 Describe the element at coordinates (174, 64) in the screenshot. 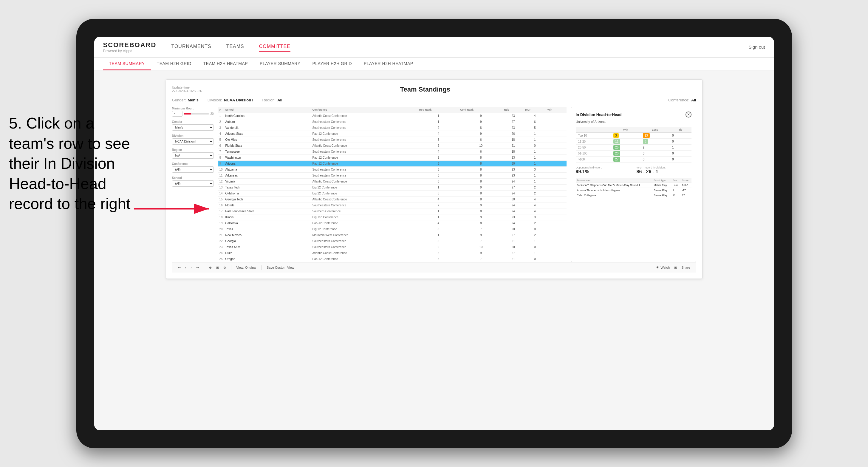

I see `sub-nav-team-h2h-grid: TEAM H2H GRID` at that location.